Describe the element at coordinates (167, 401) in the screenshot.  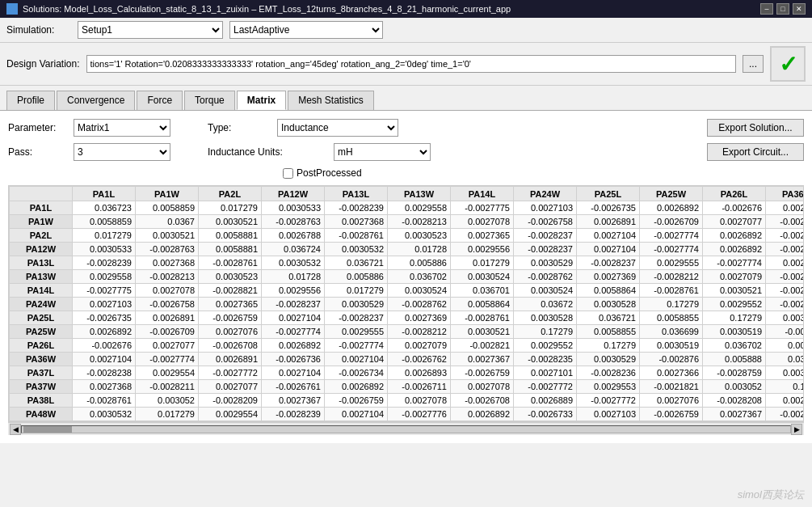
I see `cell-PA38L-PA1W: 0.003052` at that location.